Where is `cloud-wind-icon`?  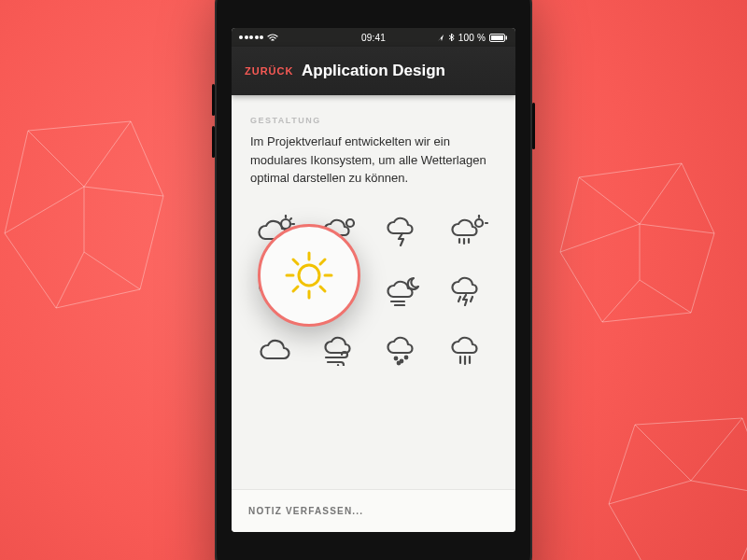 cloud-wind-icon is located at coordinates (342, 350).